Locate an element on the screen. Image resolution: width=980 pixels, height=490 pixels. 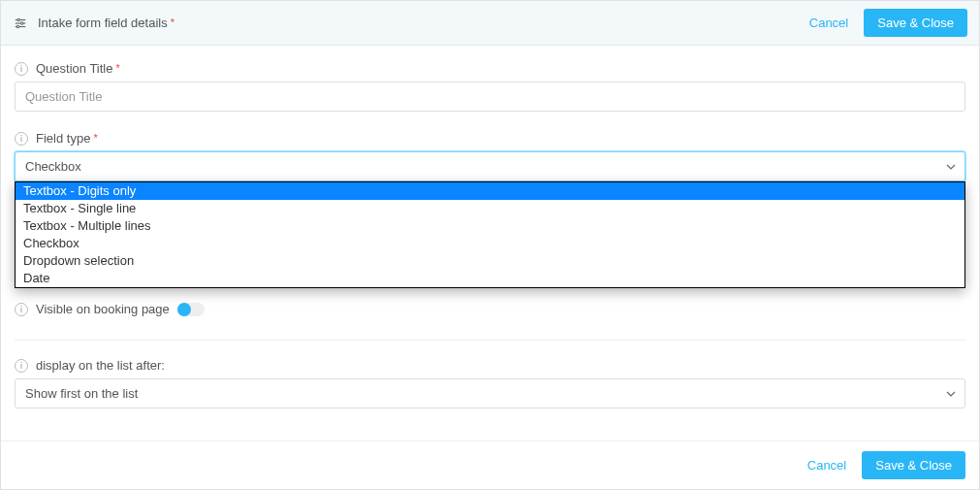
field-type-group: i Field type * Checkbox is located at coordinates (490, 156).